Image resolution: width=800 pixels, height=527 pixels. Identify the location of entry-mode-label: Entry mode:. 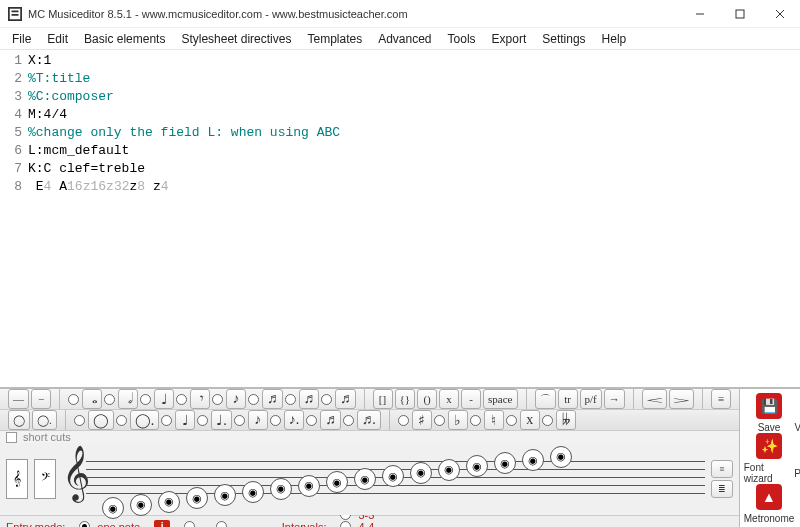
(36, 524).